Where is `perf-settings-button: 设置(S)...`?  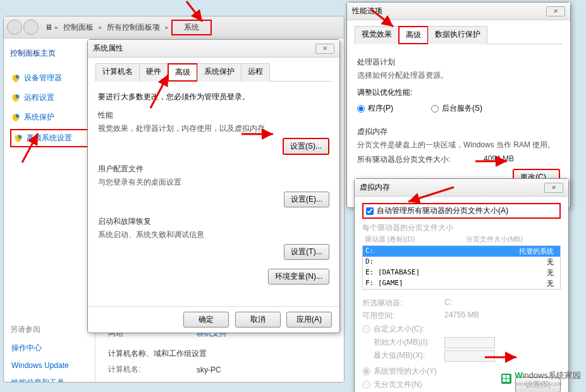 perf-settings-button: 设置(S)... is located at coordinates (306, 147).